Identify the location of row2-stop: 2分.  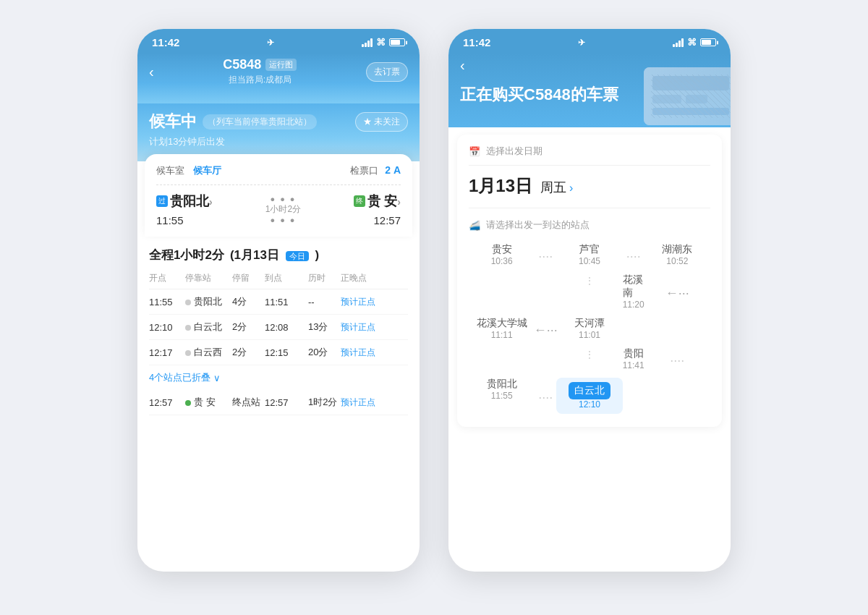
(249, 327).